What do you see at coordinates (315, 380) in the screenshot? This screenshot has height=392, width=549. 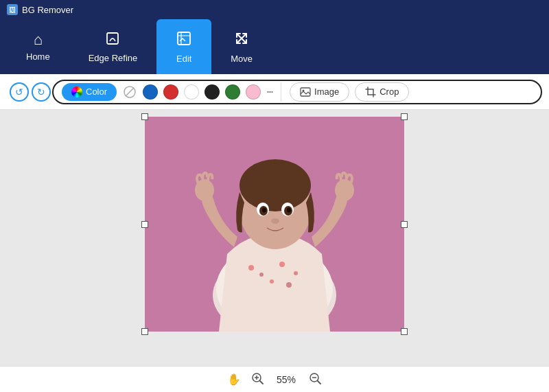 I see `zoom-out-button` at bounding box center [315, 380].